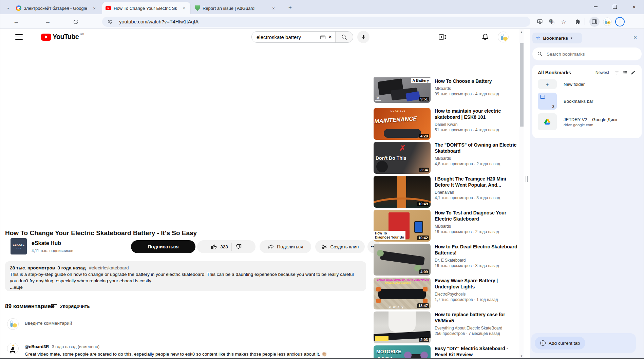 This screenshot has height=359, width=644. I want to click on video-thumbnail: 4:09, so click(402, 260).